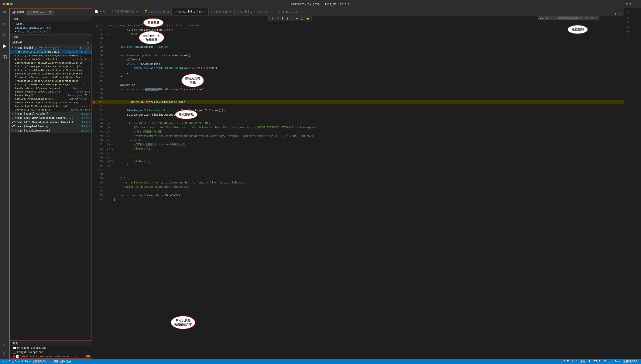 The width and height of the screenshot is (641, 364). I want to click on split-icon: ⊞, so click(630, 4).